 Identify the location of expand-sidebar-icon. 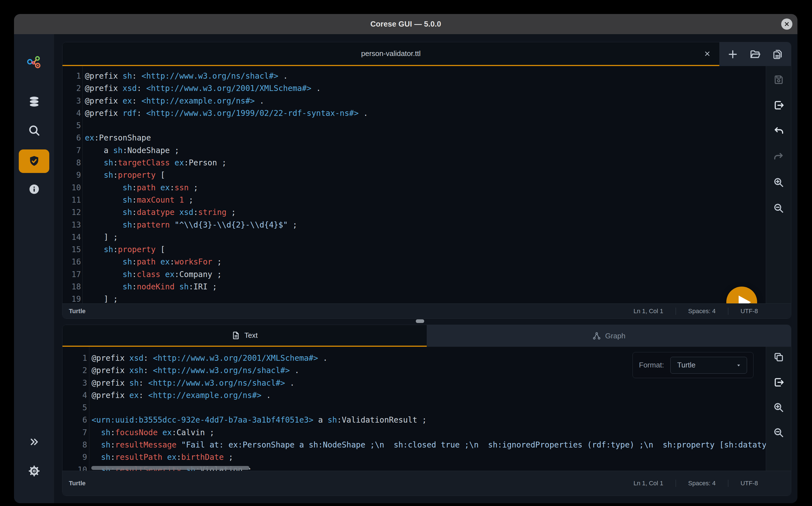
(34, 442).